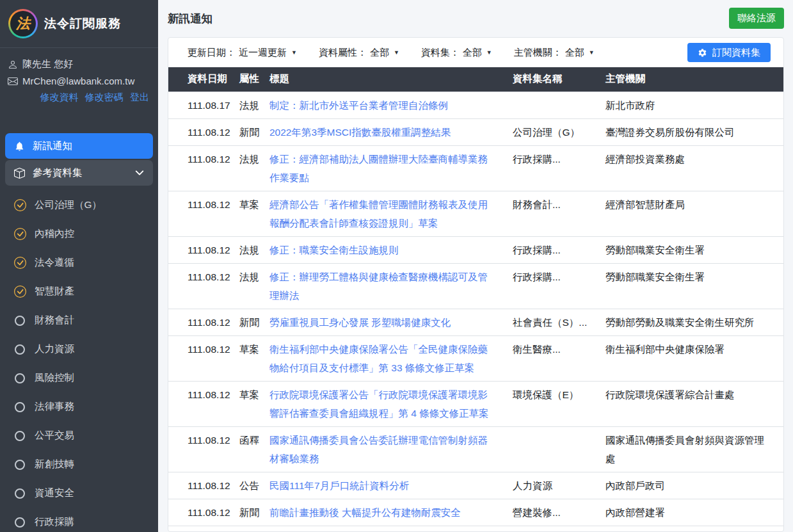 The image size is (793, 532). What do you see at coordinates (559, 214) in the screenshot?
I see `cell-dataset: 財務會計...` at bounding box center [559, 214].